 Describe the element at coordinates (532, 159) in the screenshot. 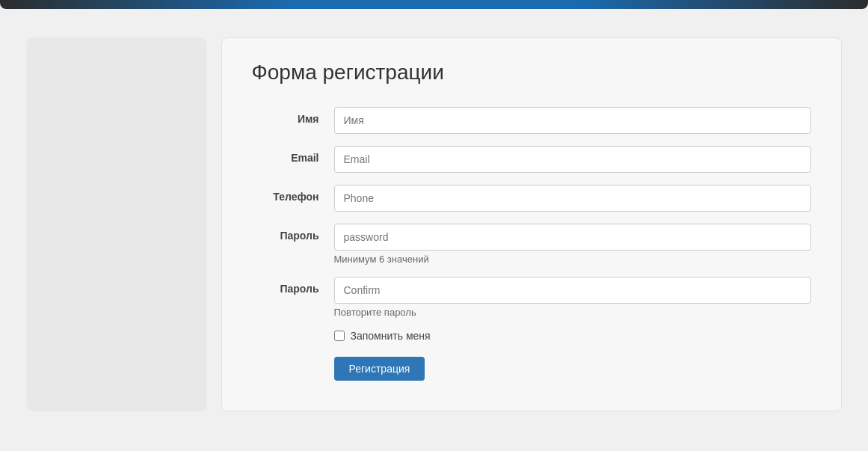

I see `email-row: Email` at that location.